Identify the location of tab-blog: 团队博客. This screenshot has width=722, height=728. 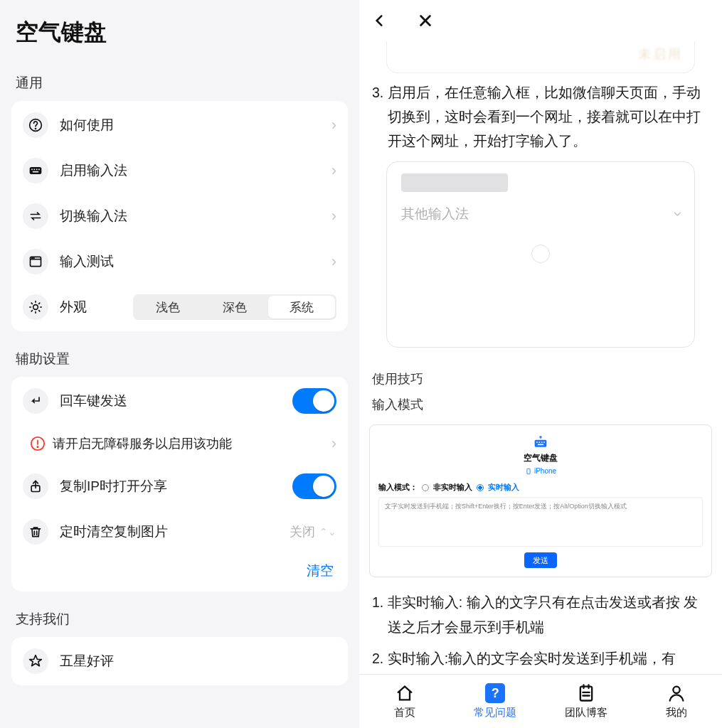
(586, 701).